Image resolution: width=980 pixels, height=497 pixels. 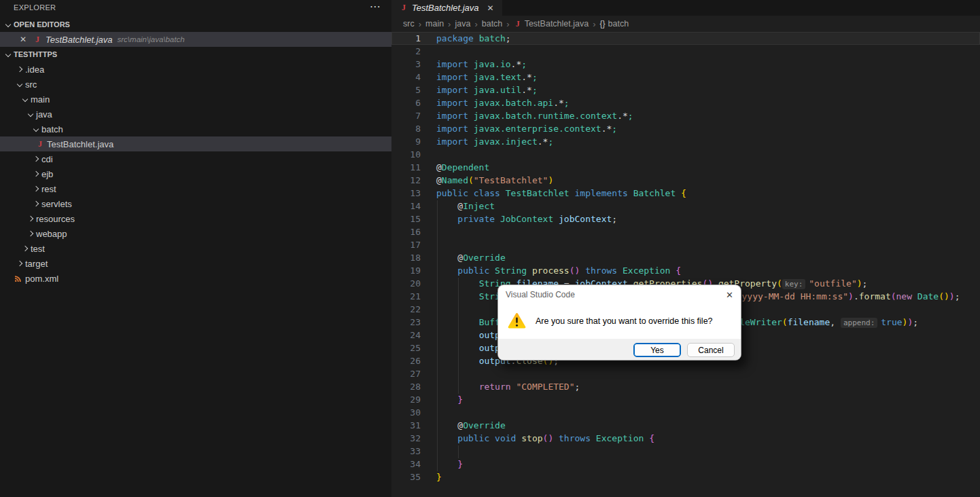 What do you see at coordinates (686, 387) in the screenshot?
I see `code-line: 28 return "COMPLETED";` at bounding box center [686, 387].